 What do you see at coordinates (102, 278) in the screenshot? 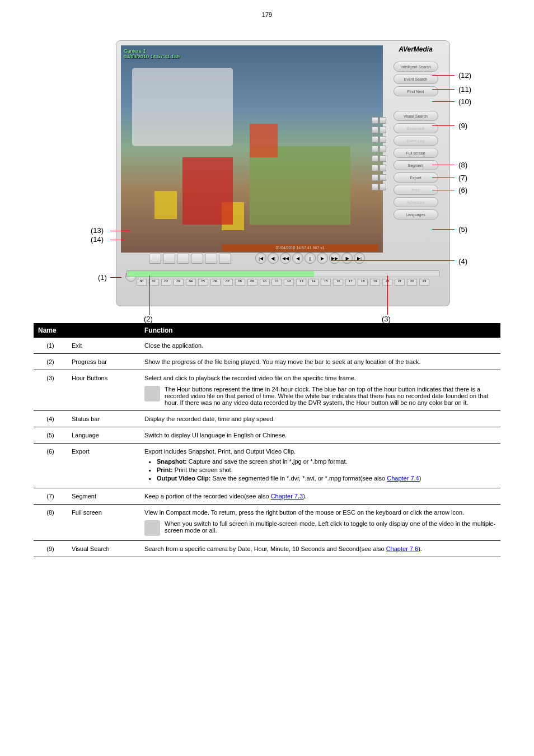
I see `callout-1: (1)` at bounding box center [102, 278].